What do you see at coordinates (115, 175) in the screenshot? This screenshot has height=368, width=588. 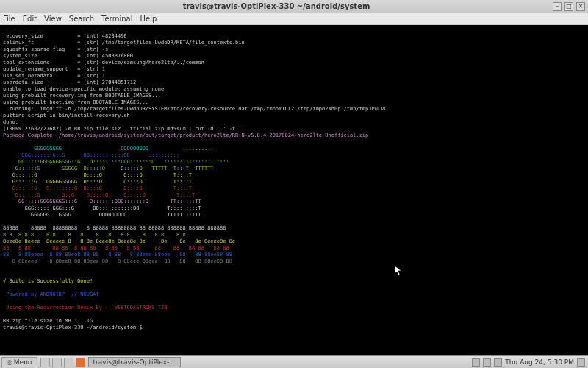 I see `ascii-art-line: G::::::G O::::O O::::O T::::T` at bounding box center [115, 175].